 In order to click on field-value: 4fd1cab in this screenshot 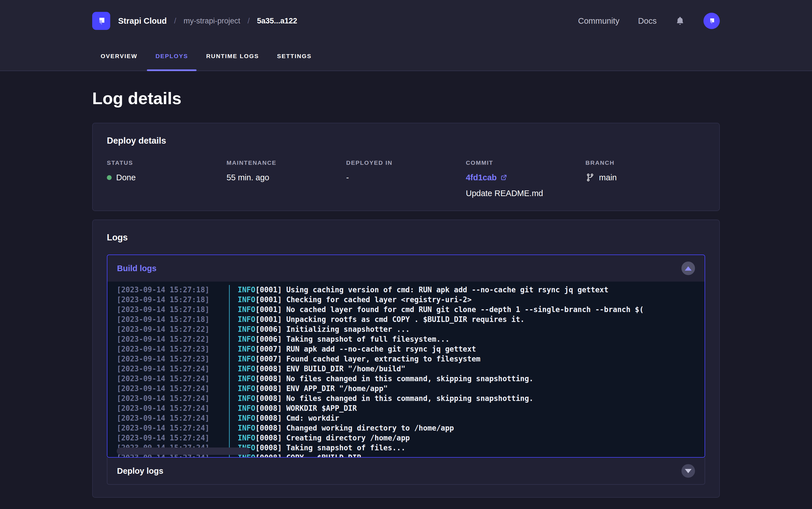, I will do `click(525, 177)`.